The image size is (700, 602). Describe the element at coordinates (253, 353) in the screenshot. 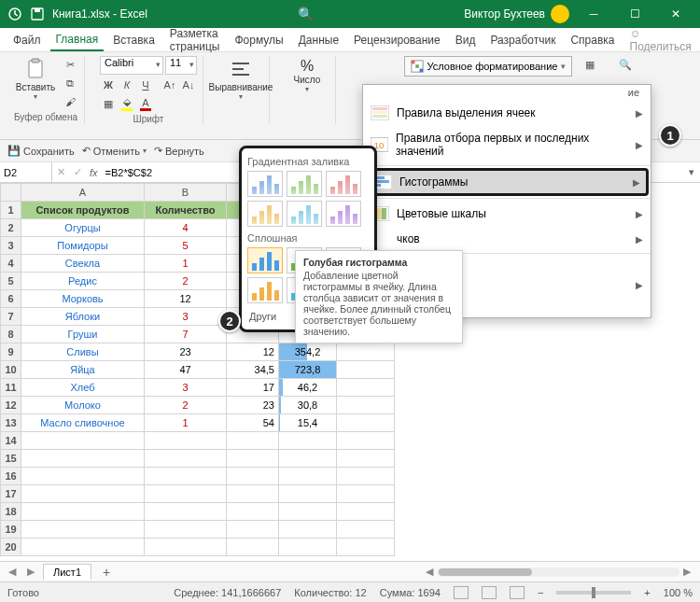

I see `cell-C9: 12` at that location.